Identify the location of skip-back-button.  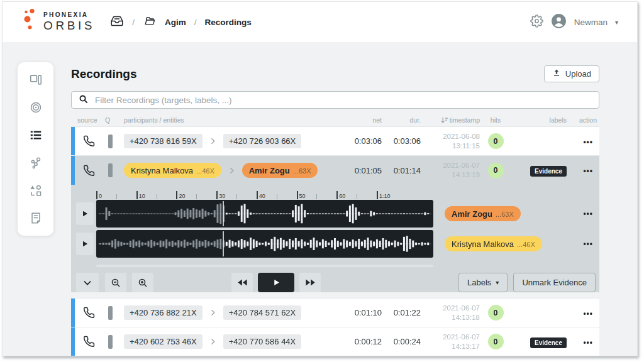
(242, 283).